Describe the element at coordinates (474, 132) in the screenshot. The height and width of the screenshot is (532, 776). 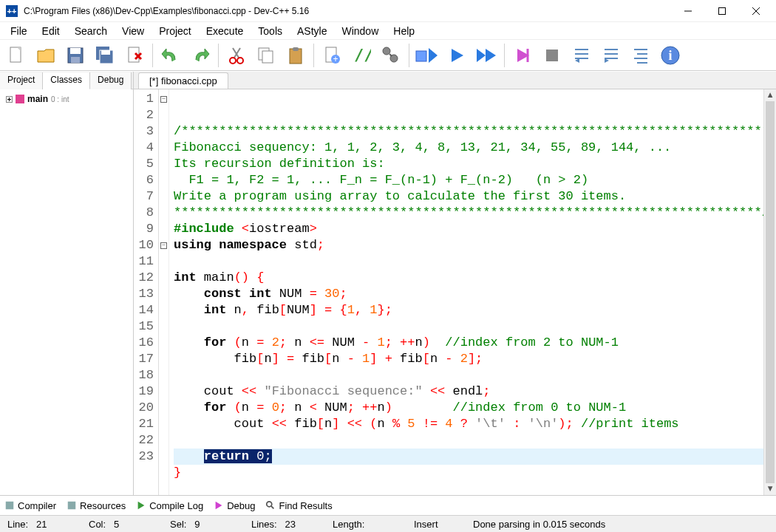
I see `code-line: /***************************************…` at that location.